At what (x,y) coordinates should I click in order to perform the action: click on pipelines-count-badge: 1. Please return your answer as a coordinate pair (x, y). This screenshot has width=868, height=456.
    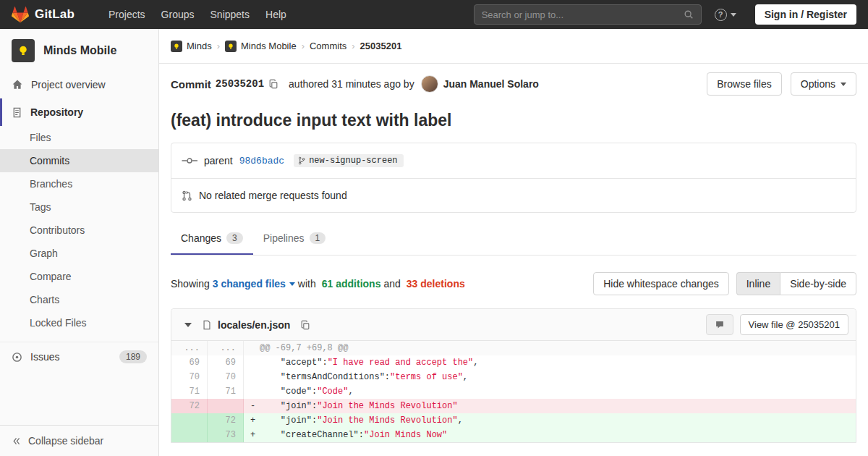
    Looking at the image, I should click on (318, 238).